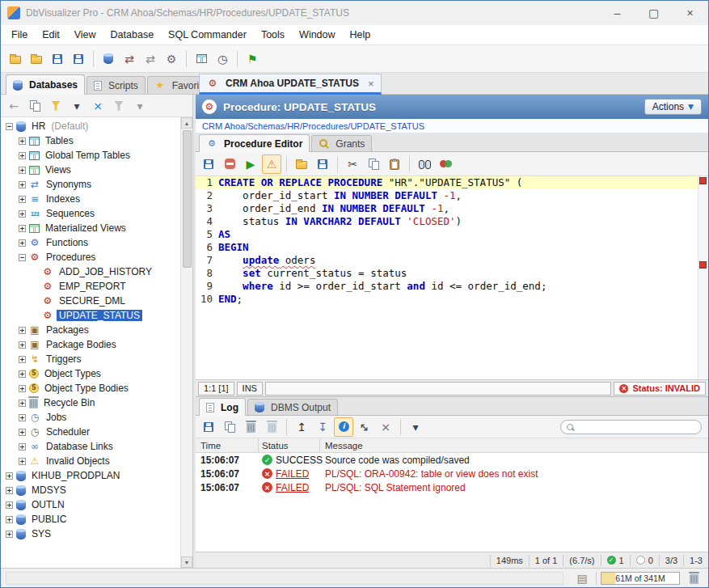  What do you see at coordinates (446, 222) in the screenshot?
I see `code-line: 4 status IN VARCHAR2 DEFAULT 'CLOSED')` at bounding box center [446, 222].